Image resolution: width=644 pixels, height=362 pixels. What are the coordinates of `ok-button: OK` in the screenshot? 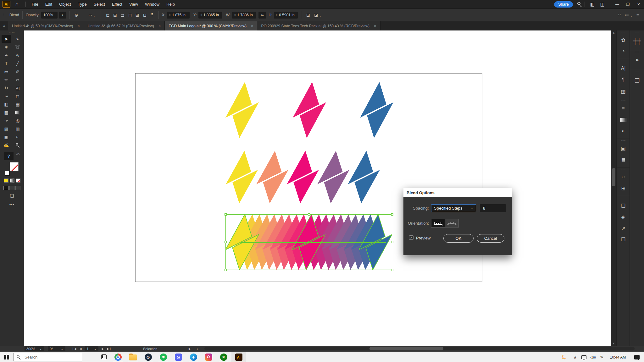 It's located at (458, 238).